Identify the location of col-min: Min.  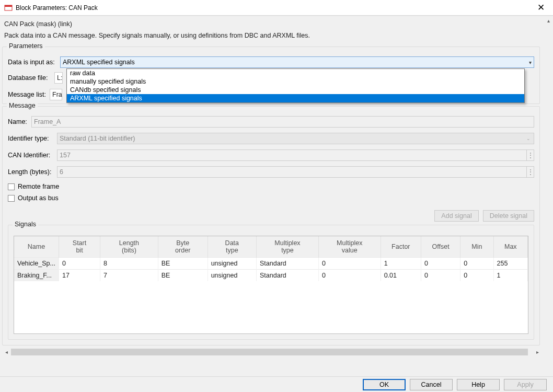
(477, 247).